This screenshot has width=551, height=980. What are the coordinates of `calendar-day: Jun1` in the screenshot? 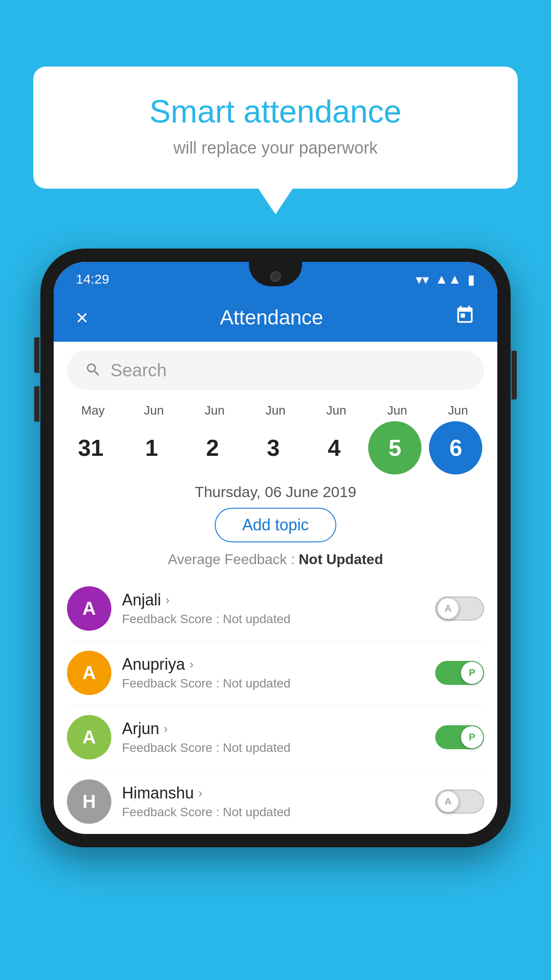 It's located at (154, 439).